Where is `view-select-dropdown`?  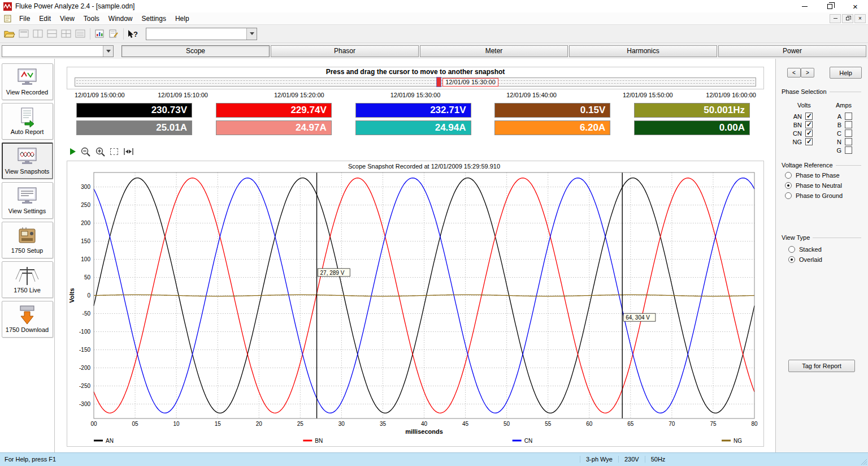 view-select-dropdown is located at coordinates (58, 51).